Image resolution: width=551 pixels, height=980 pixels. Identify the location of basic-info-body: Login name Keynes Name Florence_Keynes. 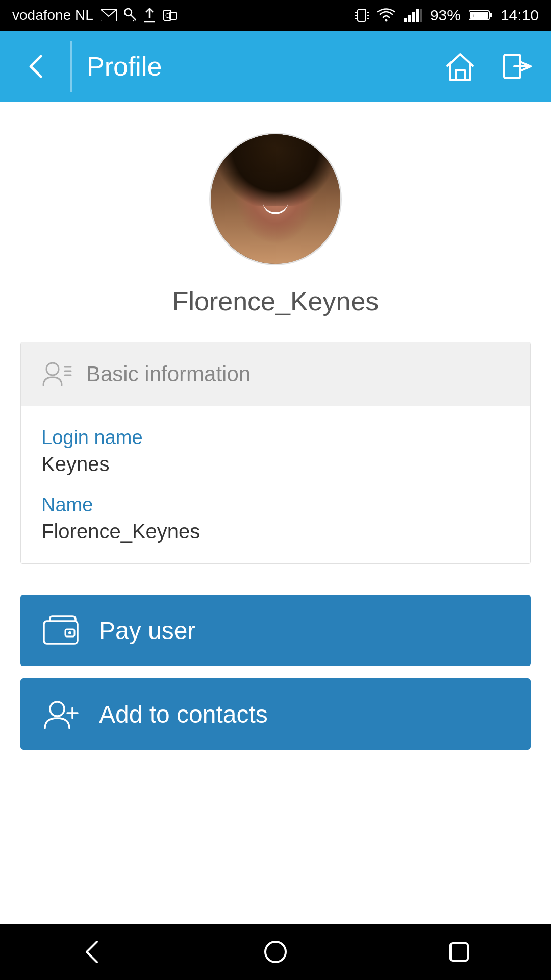
(276, 485).